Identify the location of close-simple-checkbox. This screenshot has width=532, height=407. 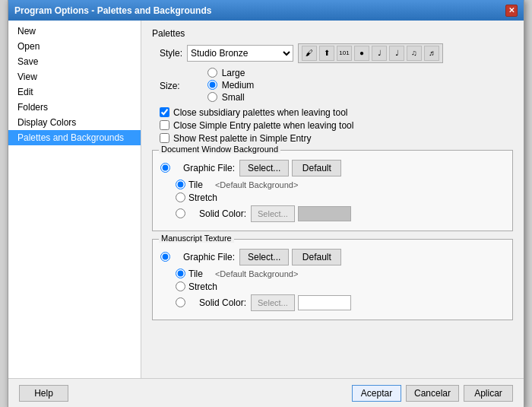
(164, 125).